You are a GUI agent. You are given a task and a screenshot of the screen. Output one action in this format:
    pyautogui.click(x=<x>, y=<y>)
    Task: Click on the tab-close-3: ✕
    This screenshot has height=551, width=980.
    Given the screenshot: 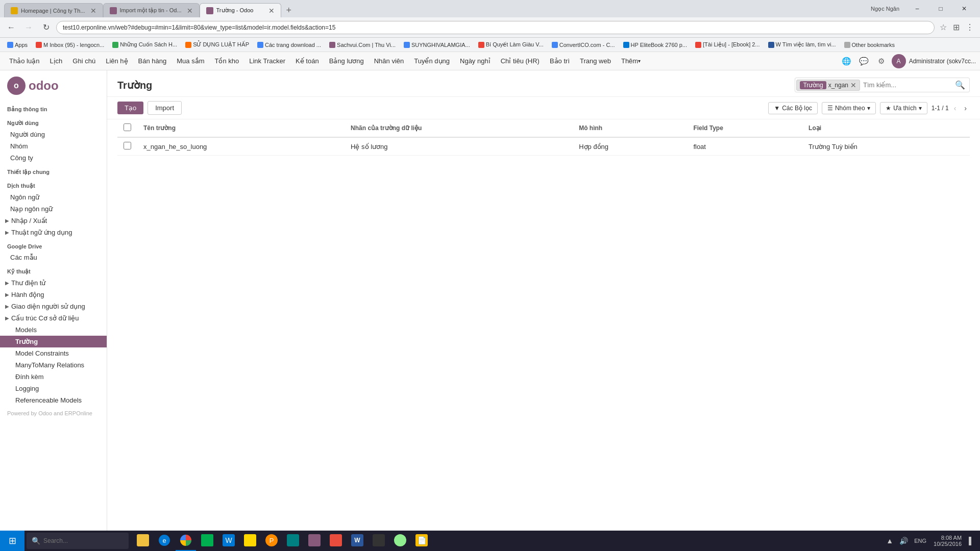 What is the action you would take?
    pyautogui.click(x=272, y=11)
    